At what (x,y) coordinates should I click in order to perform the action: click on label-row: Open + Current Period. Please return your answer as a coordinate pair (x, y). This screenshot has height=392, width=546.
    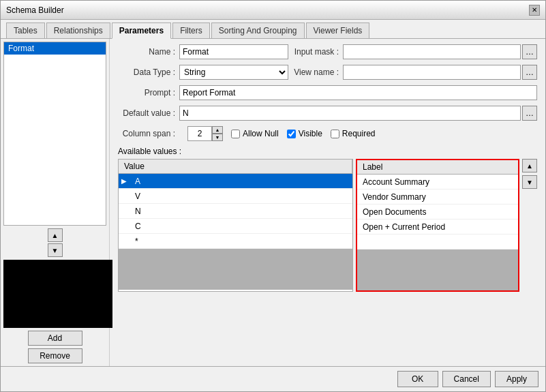
    Looking at the image, I should click on (438, 227).